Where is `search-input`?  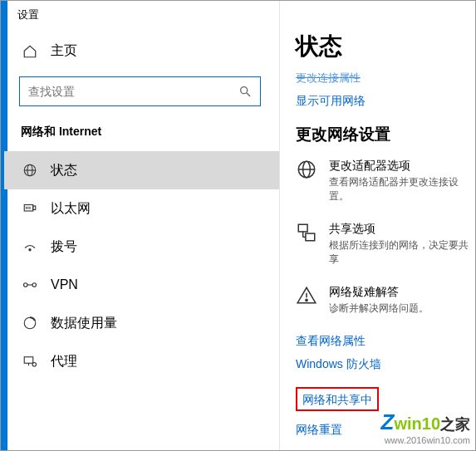
search-input is located at coordinates (133, 91).